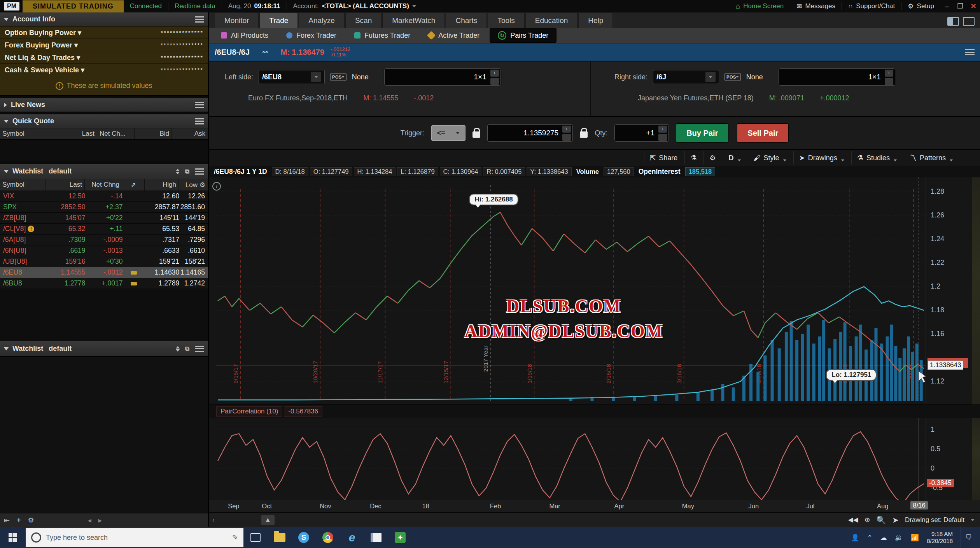 Image resolution: width=980 pixels, height=548 pixels. Describe the element at coordinates (530, 133) in the screenshot. I see `trigger-price-input: 1.1359275 +−` at that location.